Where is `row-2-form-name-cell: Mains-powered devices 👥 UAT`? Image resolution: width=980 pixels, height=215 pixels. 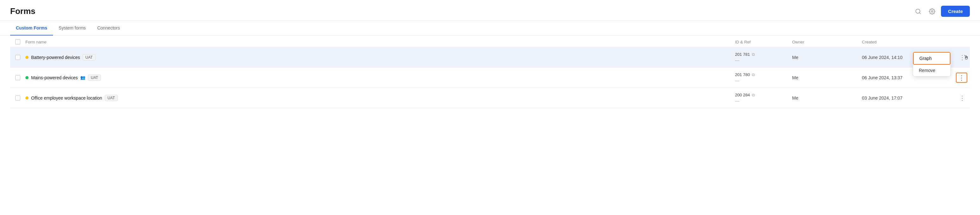
row-2-form-name-cell: Mains-powered devices 👥 UAT is located at coordinates (380, 77).